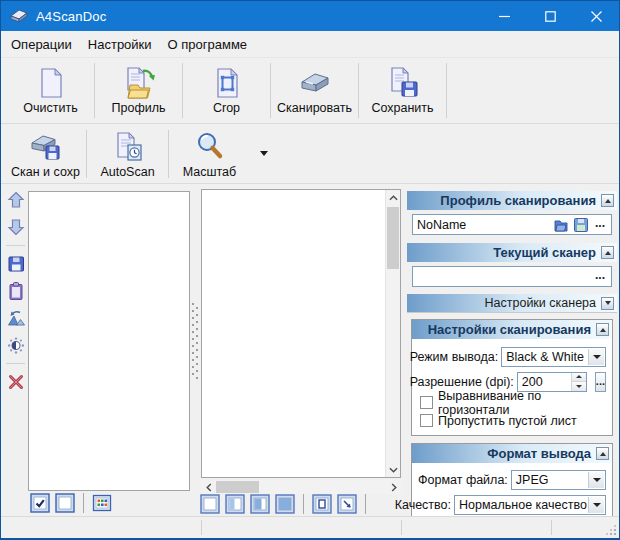 The image size is (620, 540). What do you see at coordinates (208, 487) in the screenshot?
I see `scroll-left-button` at bounding box center [208, 487].